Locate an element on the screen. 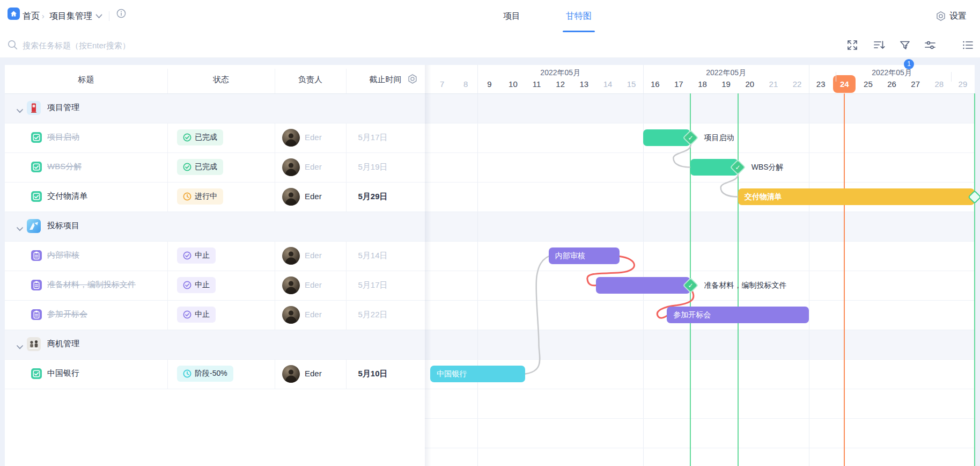 This screenshot has height=466, width=980. day-label: 11 is located at coordinates (537, 84).